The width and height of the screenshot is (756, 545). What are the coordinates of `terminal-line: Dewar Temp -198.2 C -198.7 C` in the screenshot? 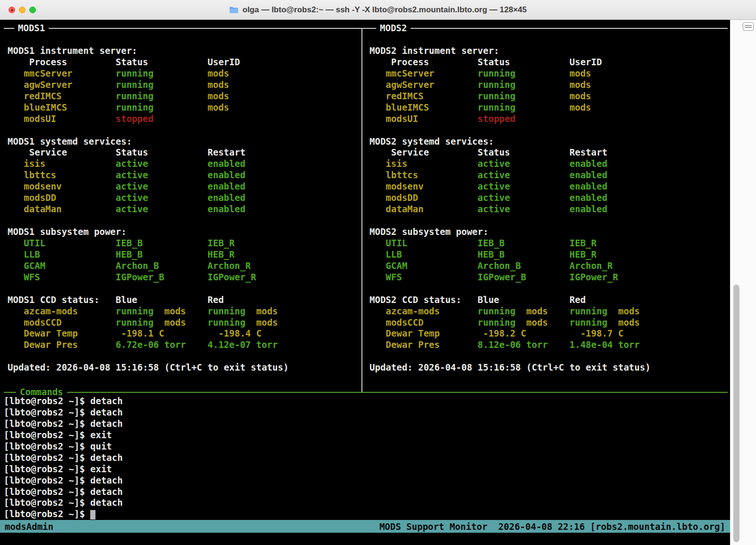 It's located at (549, 334).